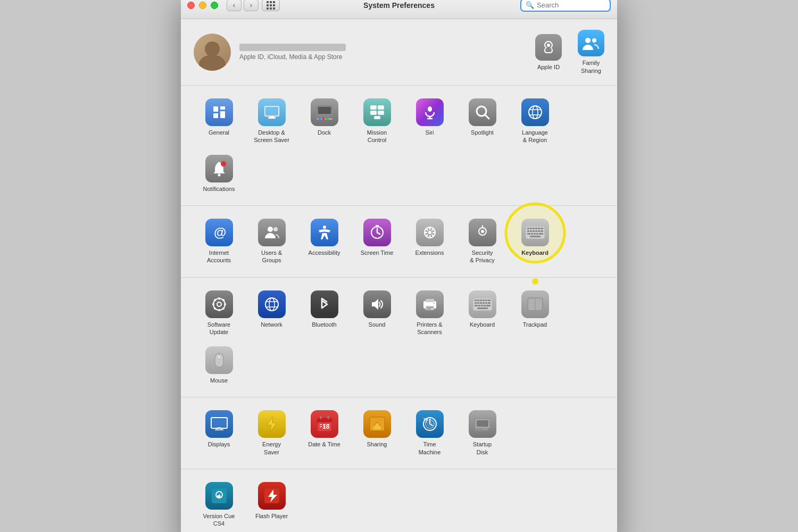 The width and height of the screenshot is (798, 532). What do you see at coordinates (566, 6) in the screenshot?
I see `search-box: 🔍` at bounding box center [566, 6].